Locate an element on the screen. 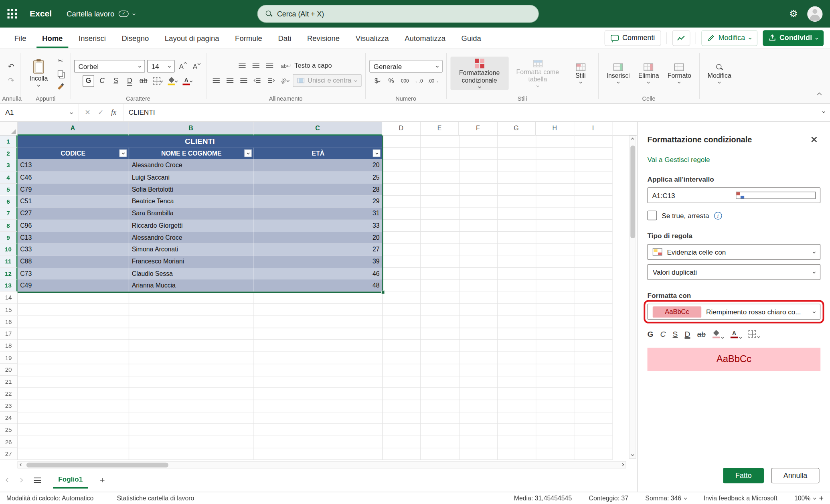  merge-center-button: Unisci e centra is located at coordinates (327, 81).